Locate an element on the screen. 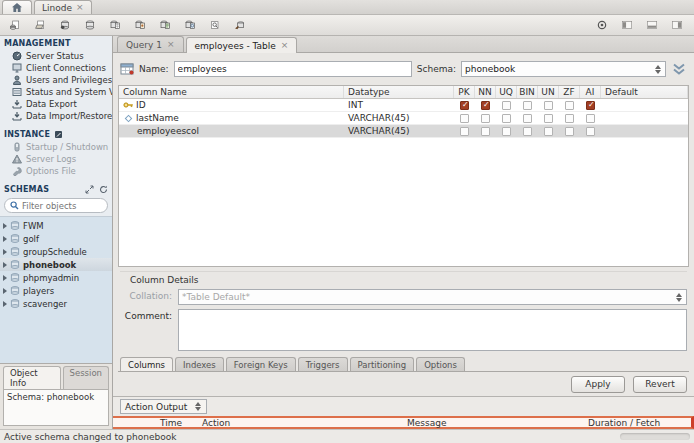  tab-foreign-keys: Foreign Keys is located at coordinates (261, 364).